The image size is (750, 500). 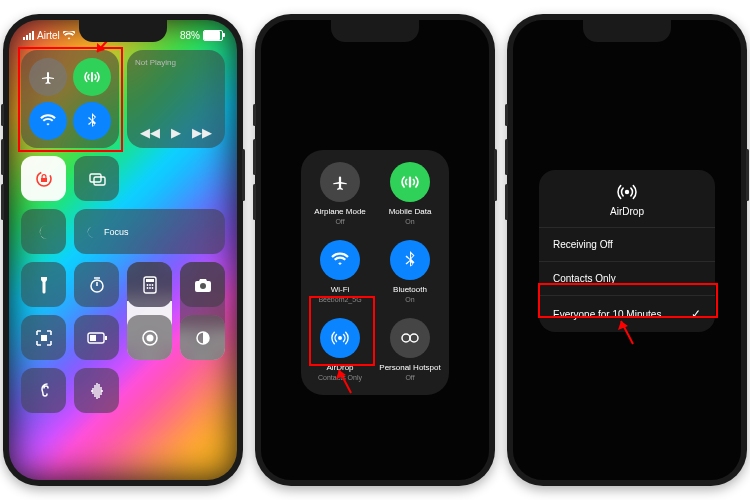 What do you see at coordinates (410, 290) in the screenshot?
I see `bluetooth-label: Bluetooth` at bounding box center [410, 290].